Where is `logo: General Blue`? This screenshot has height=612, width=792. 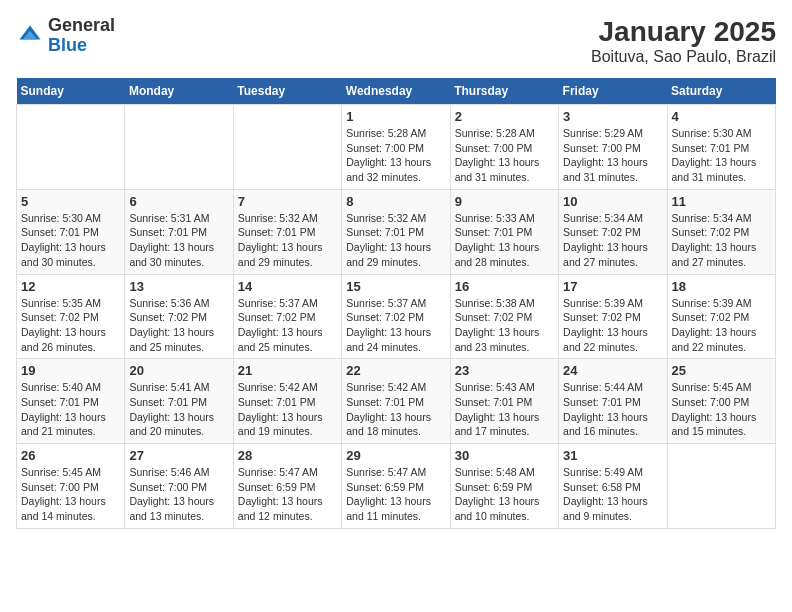 logo: General Blue is located at coordinates (66, 36).